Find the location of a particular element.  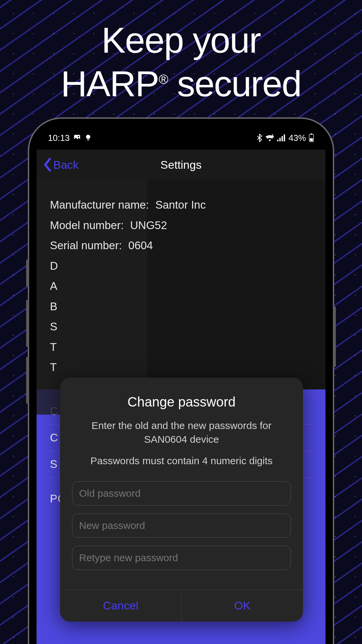

wifi-icon is located at coordinates (270, 138).